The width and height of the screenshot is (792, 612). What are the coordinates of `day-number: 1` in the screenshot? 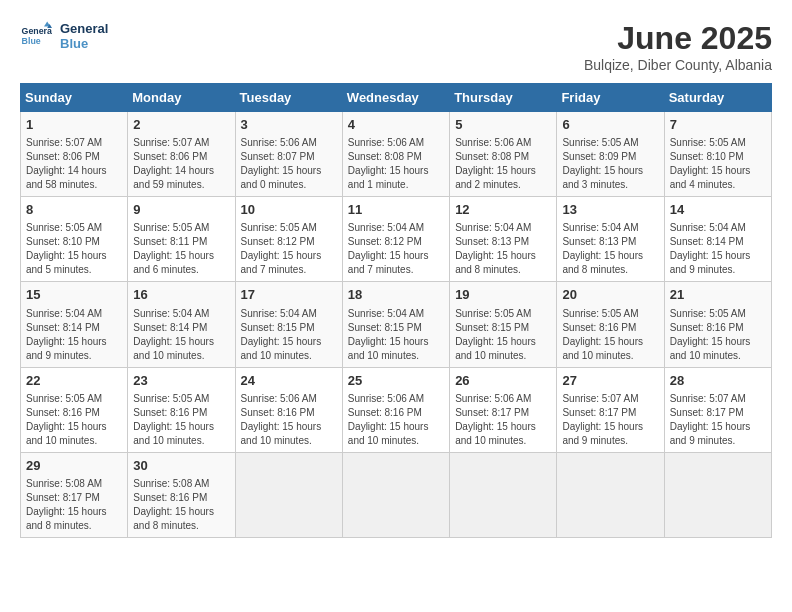 It's located at (74, 125).